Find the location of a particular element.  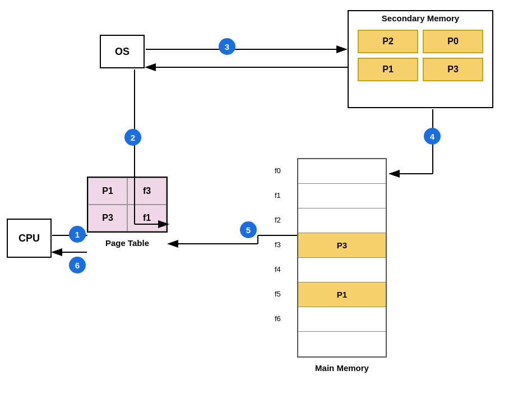

secondary-memory-box: Secondary Memory P2 P0 P1 P3 is located at coordinates (420, 59).